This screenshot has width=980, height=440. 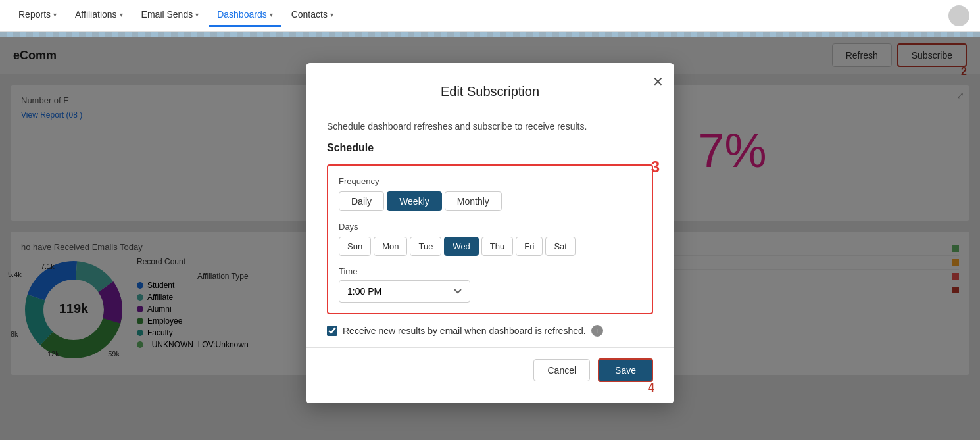 What do you see at coordinates (490, 148) in the screenshot?
I see `schedule-section-label: Schedule` at bounding box center [490, 148].